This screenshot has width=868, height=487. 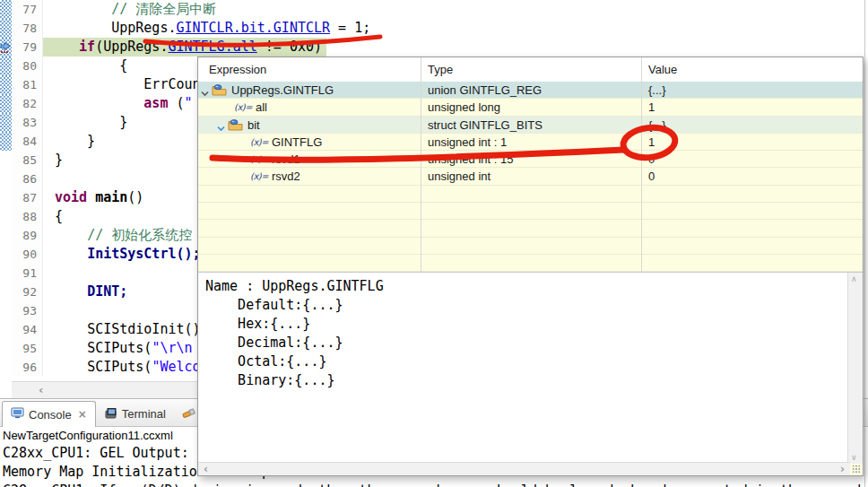 What do you see at coordinates (27, 29) in the screenshot?
I see `line-number: 78` at bounding box center [27, 29].